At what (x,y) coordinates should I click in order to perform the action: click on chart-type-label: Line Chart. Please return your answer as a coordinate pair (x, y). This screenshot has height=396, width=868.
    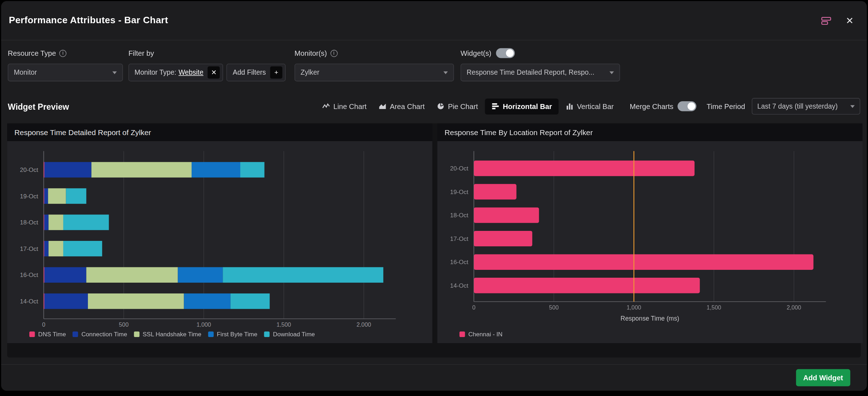
    Looking at the image, I should click on (350, 107).